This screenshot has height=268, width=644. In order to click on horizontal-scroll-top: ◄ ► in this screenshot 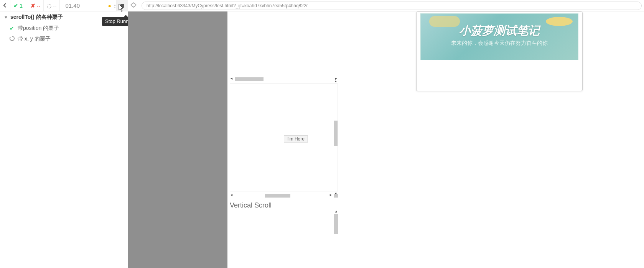, I will do `click(284, 79)`.